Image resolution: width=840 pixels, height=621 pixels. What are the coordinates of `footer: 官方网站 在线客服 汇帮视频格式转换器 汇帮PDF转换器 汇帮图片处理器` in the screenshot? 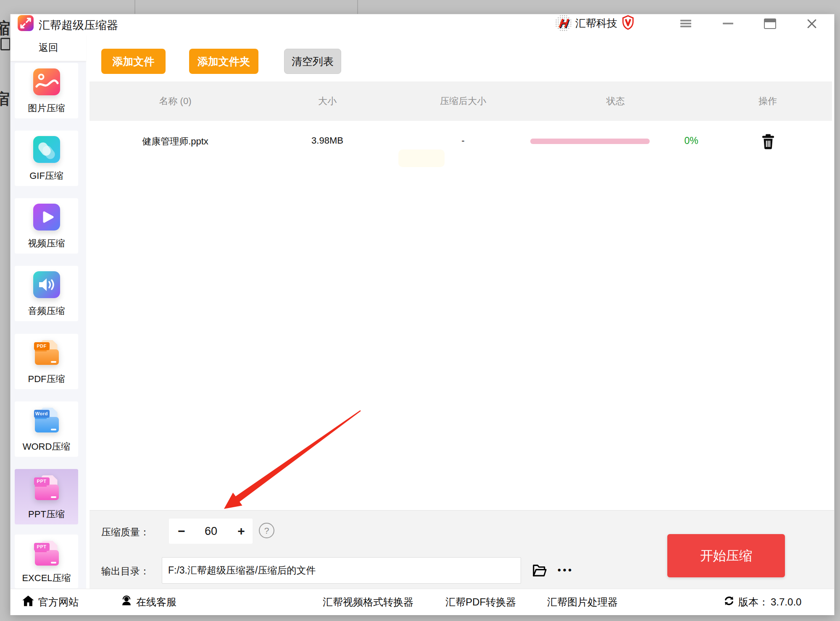 It's located at (422, 602).